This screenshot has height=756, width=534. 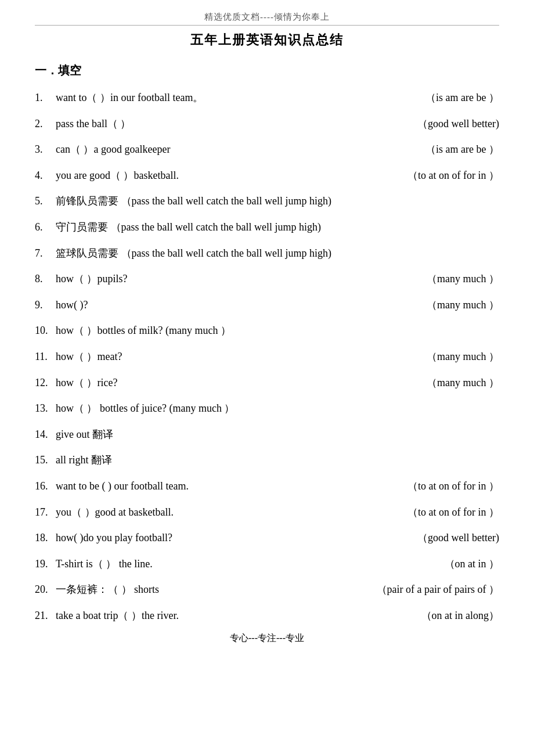 What do you see at coordinates (231, 124) in the screenshot?
I see `item-content: pass the ball（ ）` at bounding box center [231, 124].